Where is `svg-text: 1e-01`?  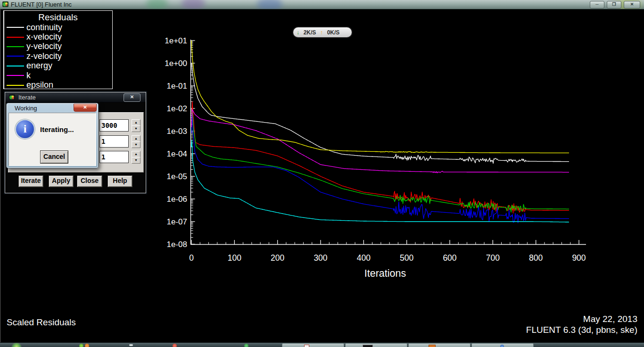 svg-text: 1e-01 is located at coordinates (177, 86).